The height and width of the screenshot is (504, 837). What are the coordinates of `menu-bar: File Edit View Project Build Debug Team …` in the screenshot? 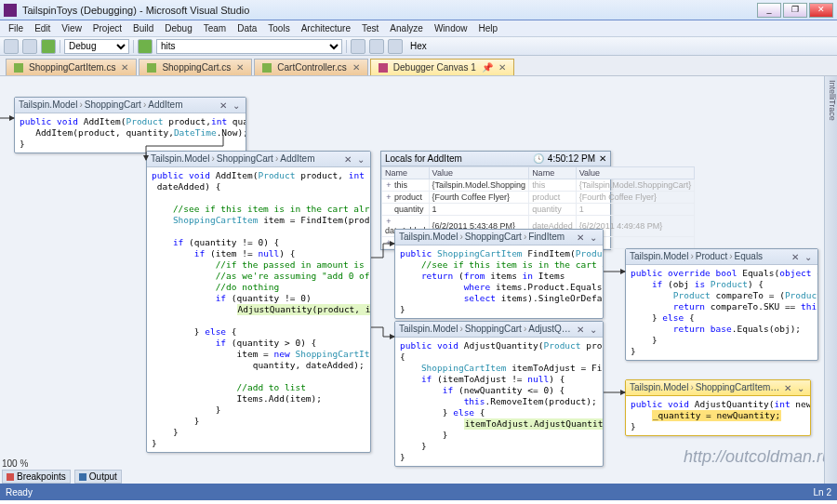 It's located at (418, 29).